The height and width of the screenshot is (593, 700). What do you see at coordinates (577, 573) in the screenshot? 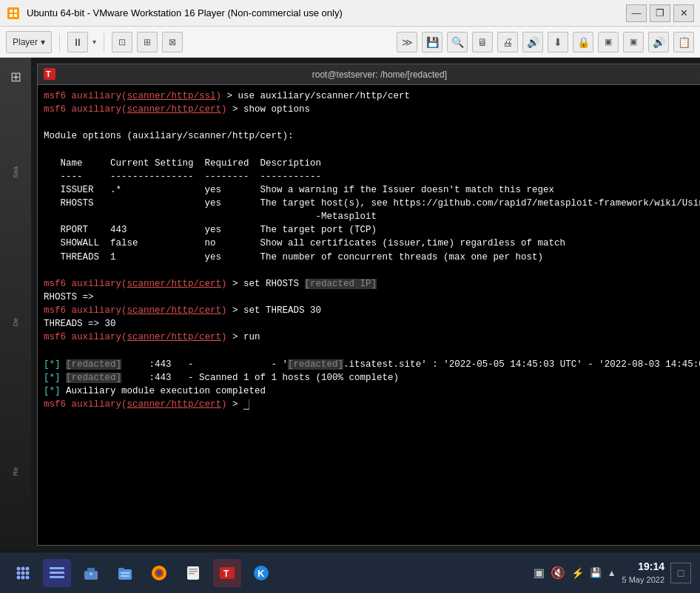
I see `bluetooth-tray-icon: ⚡` at bounding box center [577, 573].